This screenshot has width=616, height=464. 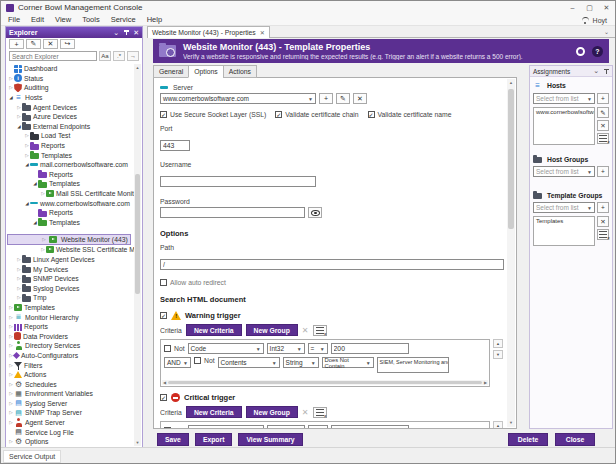 I want to click on clear-template-group-list-button, so click(x=603, y=234).